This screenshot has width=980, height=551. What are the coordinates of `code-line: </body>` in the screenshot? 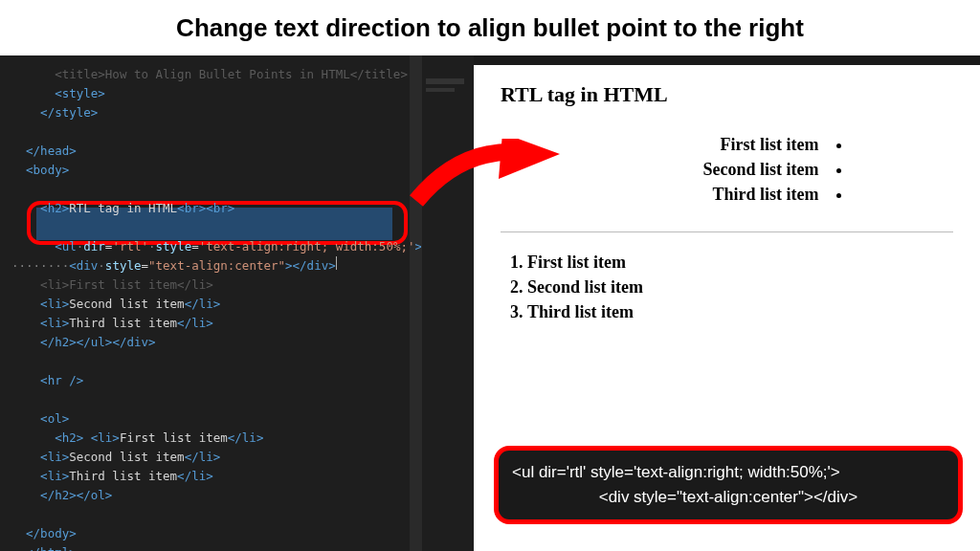 It's located at (216, 534).